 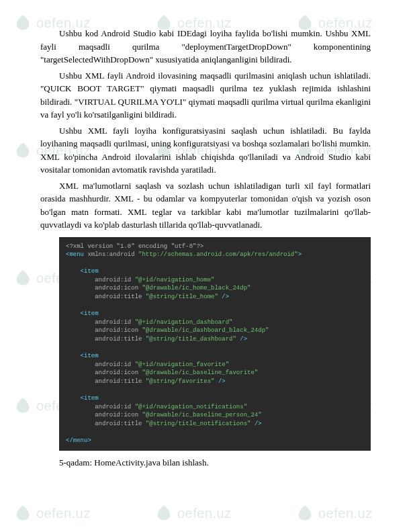 I want to click on step-5-heading: 5-qadam: HomeActivity.java bilan ishlash…, so click(x=205, y=463).